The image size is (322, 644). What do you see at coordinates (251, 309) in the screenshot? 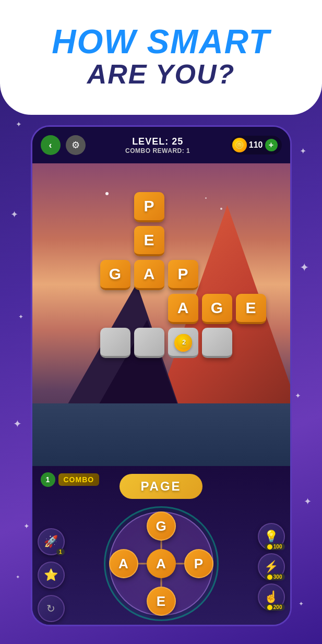
I see `tile-E2: E` at bounding box center [251, 309].